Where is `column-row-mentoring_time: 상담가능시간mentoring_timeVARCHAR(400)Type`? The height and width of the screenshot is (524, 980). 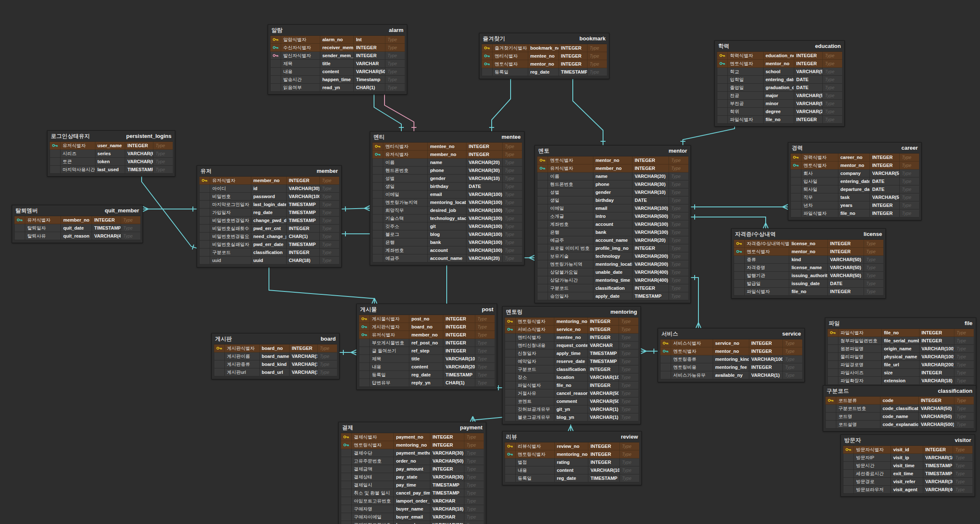 column-row-mentoring_time: 상담가능시간mentoring_timeVARCHAR(400)Type is located at coordinates (613, 280).